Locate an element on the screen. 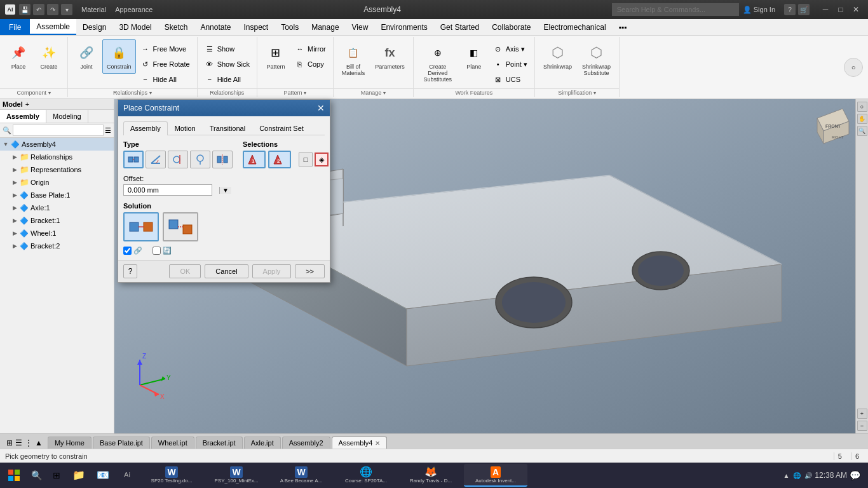 This screenshot has height=488, width=868. tree-item-relationships: ▶ 📁 Relationships is located at coordinates (57, 157).